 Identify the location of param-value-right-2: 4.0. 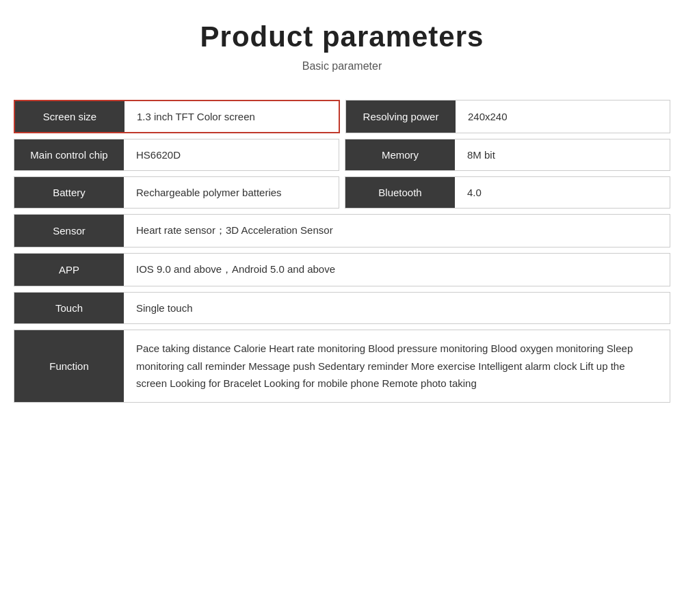
(562, 193).